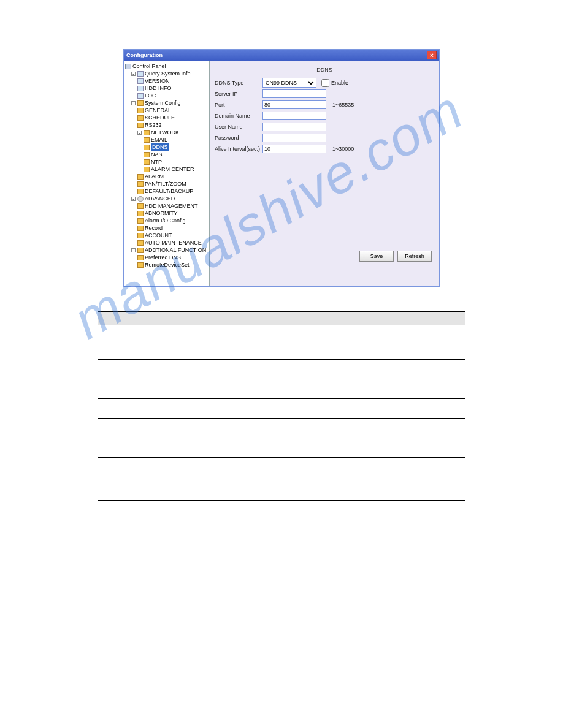 This screenshot has width=563, height=728. What do you see at coordinates (343, 149) in the screenshot?
I see `alive-range-hint: 1~30000` at bounding box center [343, 149].